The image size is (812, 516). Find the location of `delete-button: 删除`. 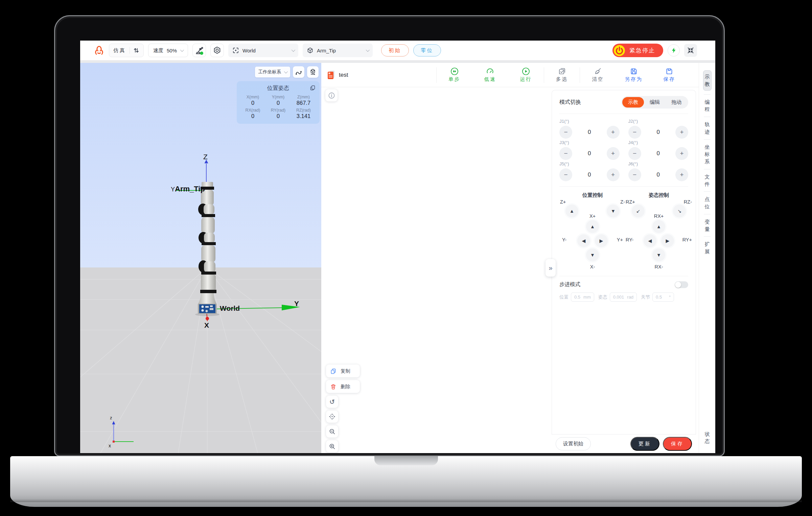

delete-button: 删除 is located at coordinates (343, 386).